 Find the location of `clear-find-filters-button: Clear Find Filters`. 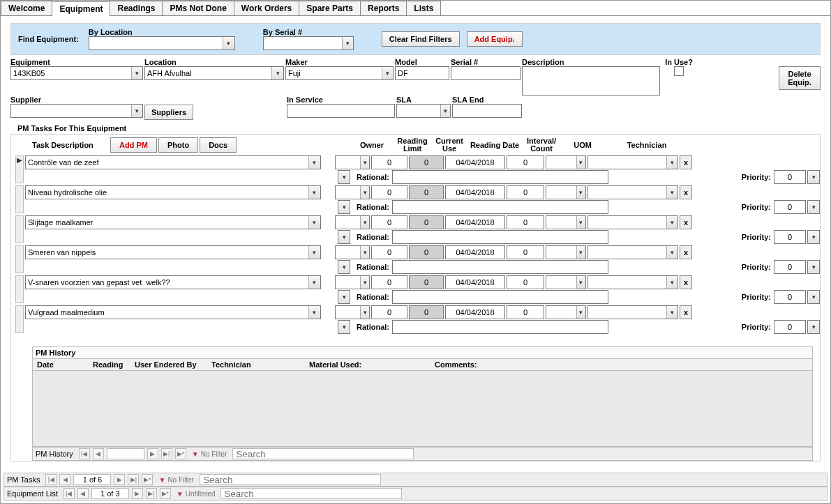

clear-find-filters-button: Clear Find Filters is located at coordinates (421, 39).